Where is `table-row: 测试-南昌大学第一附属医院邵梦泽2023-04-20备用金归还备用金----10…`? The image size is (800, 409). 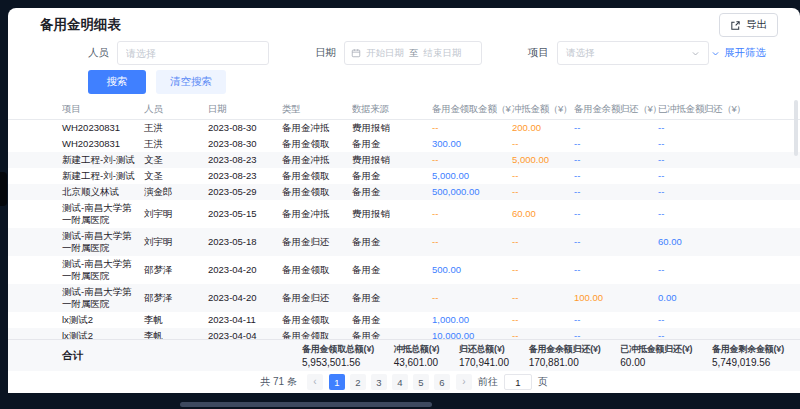
table-row: 测试-南昌大学第一附属医院邵梦泽2023-04-20备用金归还备用金----10… is located at coordinates (404, 298).